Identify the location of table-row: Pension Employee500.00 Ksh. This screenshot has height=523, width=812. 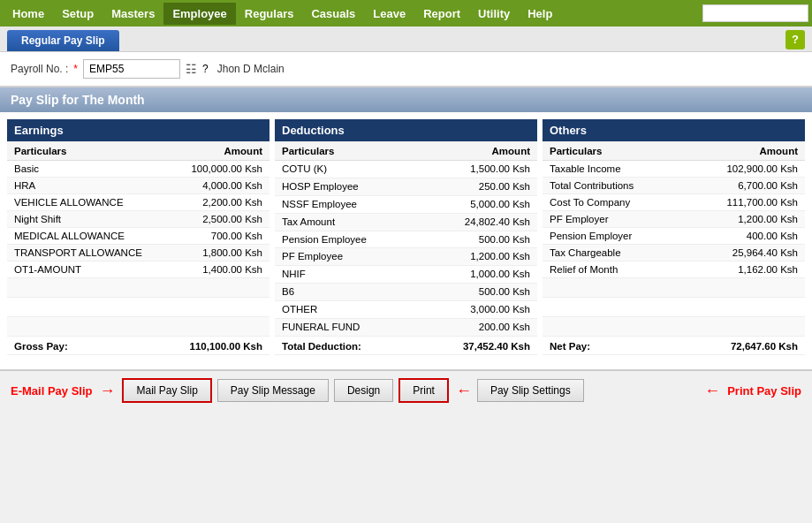
(406, 239).